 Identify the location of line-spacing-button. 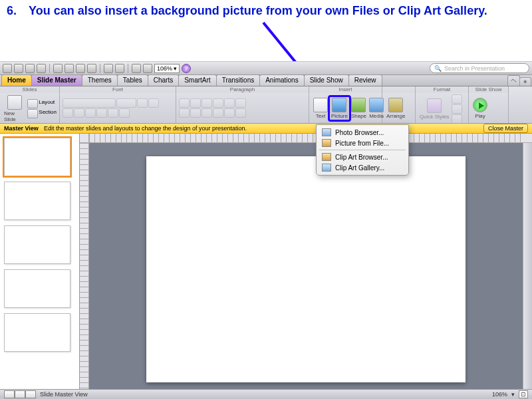
(229, 103).